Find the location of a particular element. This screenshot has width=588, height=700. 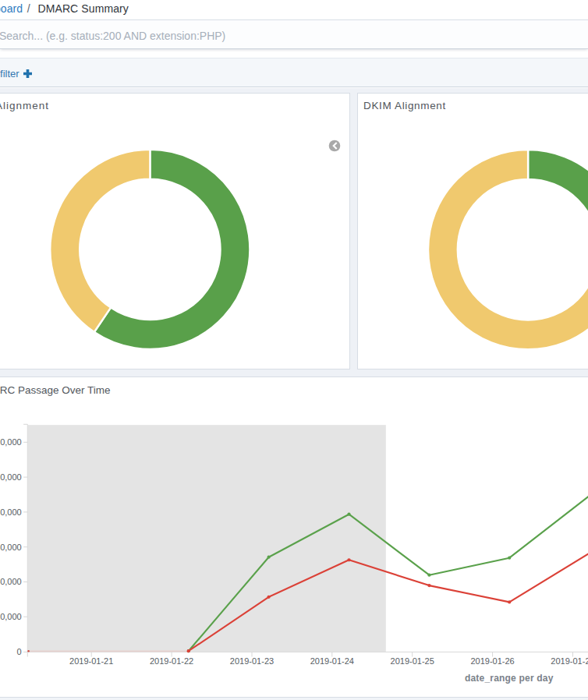

svg-text: 2019-01-25 is located at coordinates (413, 661).